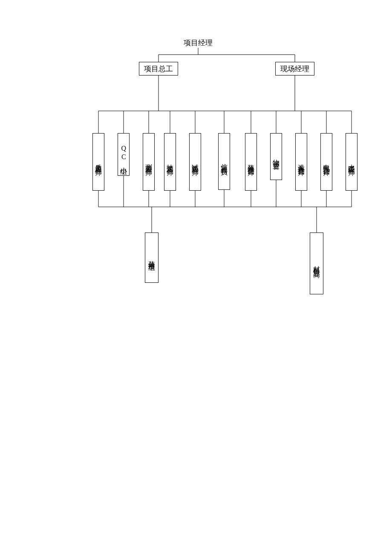 Image resolution: width=392 pixels, height=555 pixels. I want to click on role-box-6: 装修责任师, so click(251, 162).